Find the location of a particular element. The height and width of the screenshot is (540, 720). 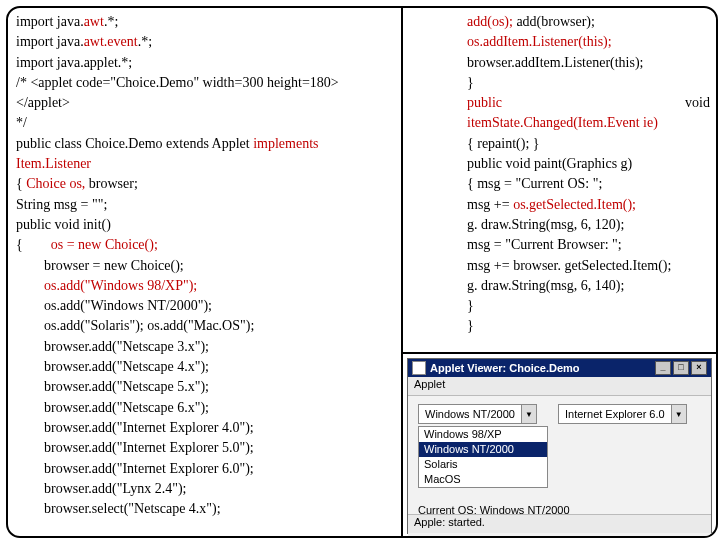

code-line: publicvoid is located at coordinates (560, 103).